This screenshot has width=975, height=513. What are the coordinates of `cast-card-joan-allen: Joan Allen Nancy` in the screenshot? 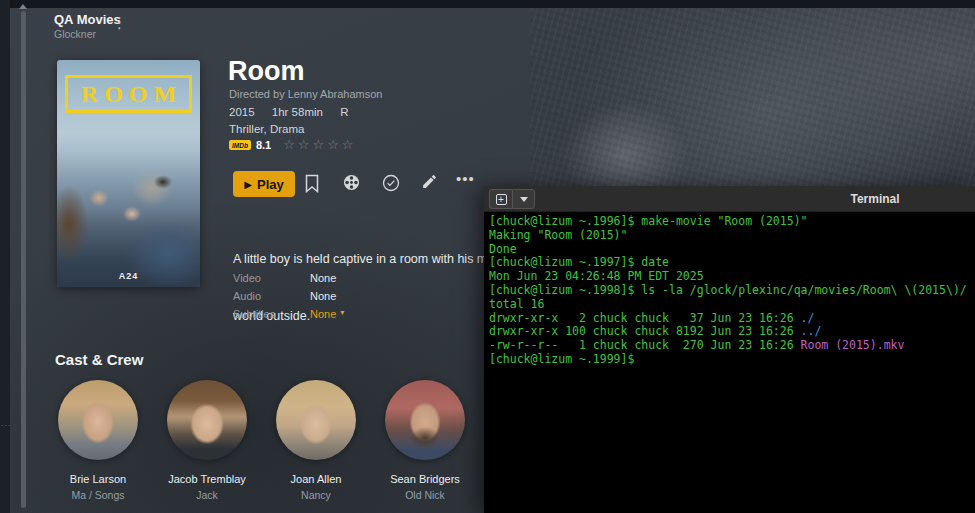 It's located at (316, 440).